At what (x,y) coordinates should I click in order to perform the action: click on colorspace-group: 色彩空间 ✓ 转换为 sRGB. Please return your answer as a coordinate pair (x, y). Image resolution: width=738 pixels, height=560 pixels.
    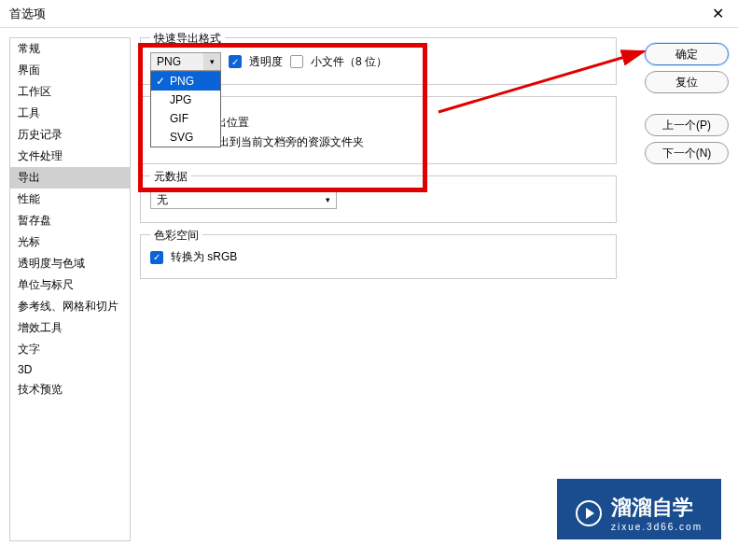
    Looking at the image, I should click on (379, 257).